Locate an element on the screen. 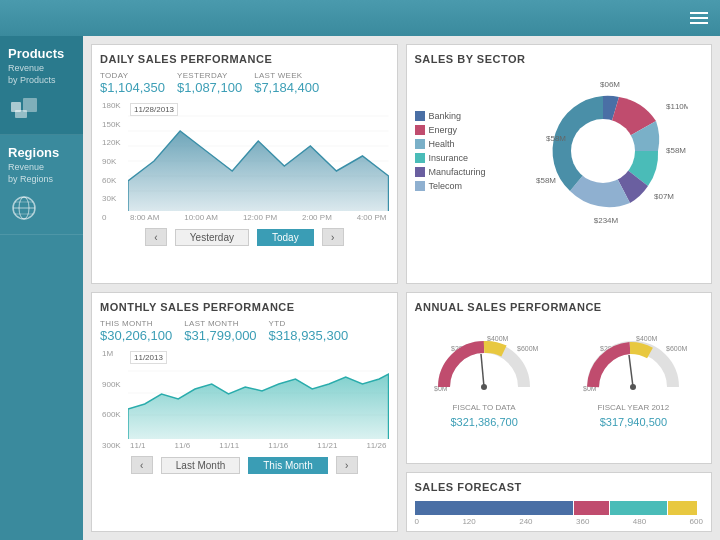 Image resolution: width=720 pixels, height=540 pixels. legend-telecom: Telecom is located at coordinates (455, 186).